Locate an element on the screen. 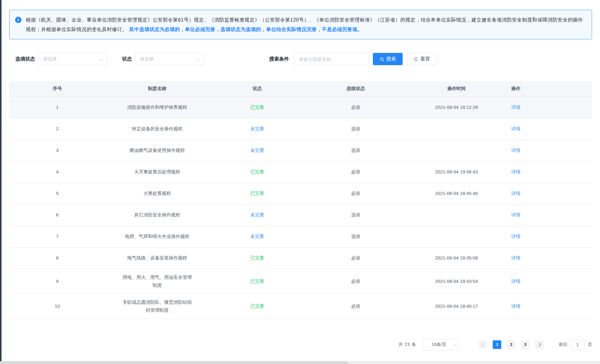  row-name: 消防设施操作和维护保养规程 is located at coordinates (157, 107).